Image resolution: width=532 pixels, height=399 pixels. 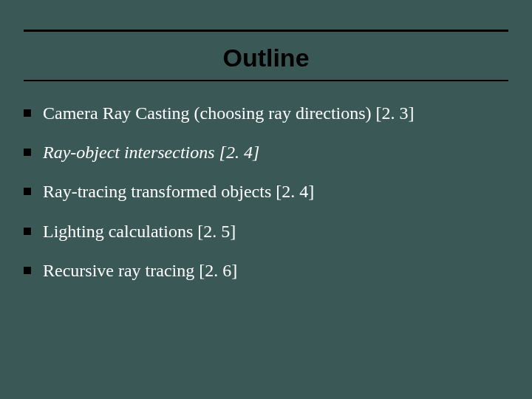 What do you see at coordinates (266, 232) in the screenshot?
I see `list-item: Lighting calculations [2. 5]` at bounding box center [266, 232].